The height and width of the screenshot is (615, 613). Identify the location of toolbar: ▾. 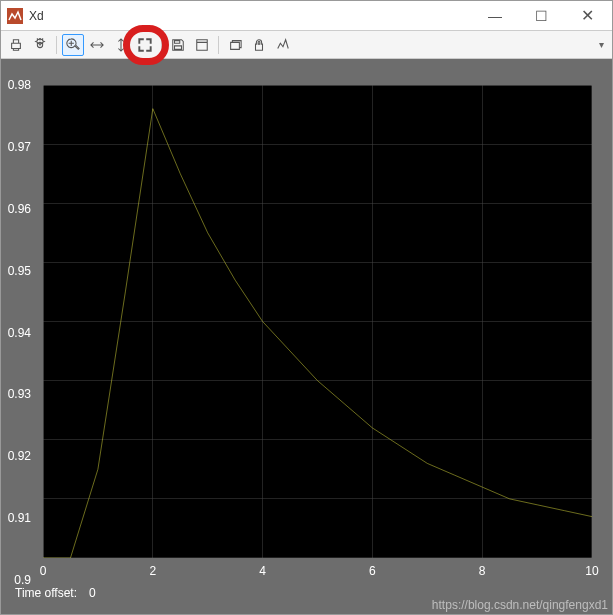
(306, 45).